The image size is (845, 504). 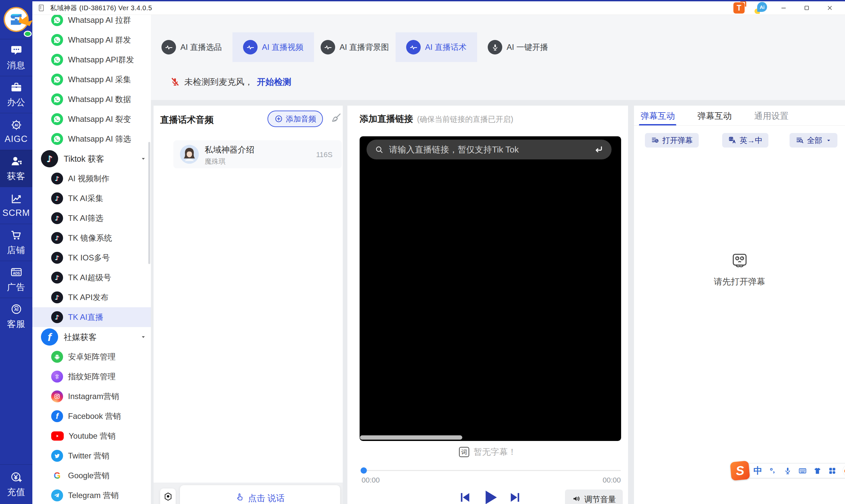 What do you see at coordinates (92, 416) in the screenshot?
I see `sidebar-item: fFacebook 营销` at bounding box center [92, 416].